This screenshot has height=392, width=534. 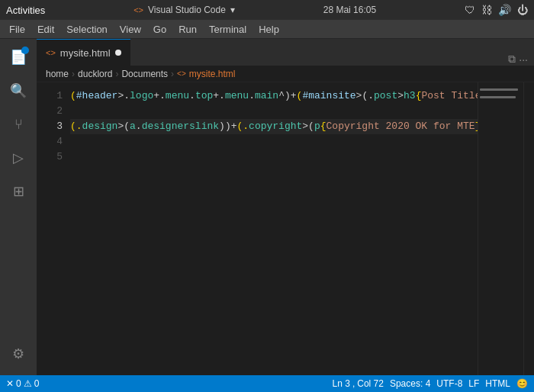 What do you see at coordinates (233, 10) in the screenshot?
I see `dropdown-arrow: ▾` at bounding box center [233, 10].